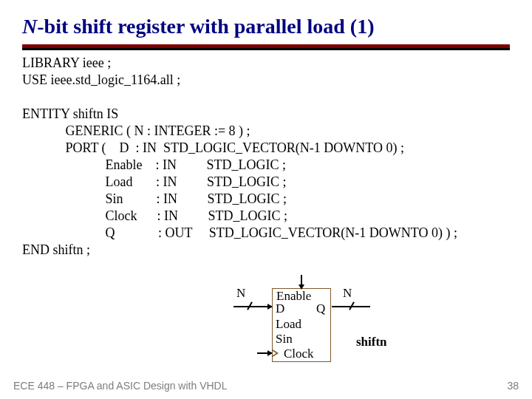 This screenshot has width=532, height=399. What do you see at coordinates (213, 148) in the screenshot?
I see `code-line: PORT ( D : IN STD_LOGIC_VECTOR(N-1 DOWNT…` at bounding box center [213, 148].